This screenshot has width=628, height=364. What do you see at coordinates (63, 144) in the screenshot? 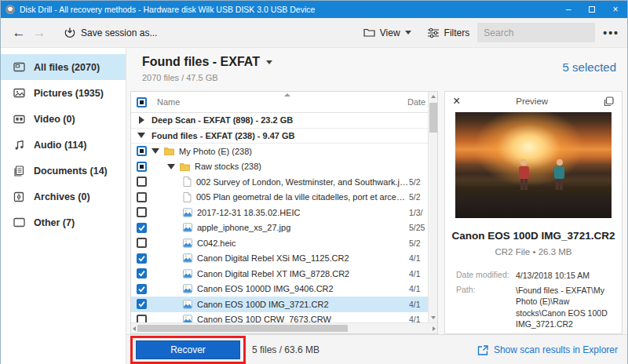
I see `sidebar-item-audio: Audio (114)` at bounding box center [63, 144].